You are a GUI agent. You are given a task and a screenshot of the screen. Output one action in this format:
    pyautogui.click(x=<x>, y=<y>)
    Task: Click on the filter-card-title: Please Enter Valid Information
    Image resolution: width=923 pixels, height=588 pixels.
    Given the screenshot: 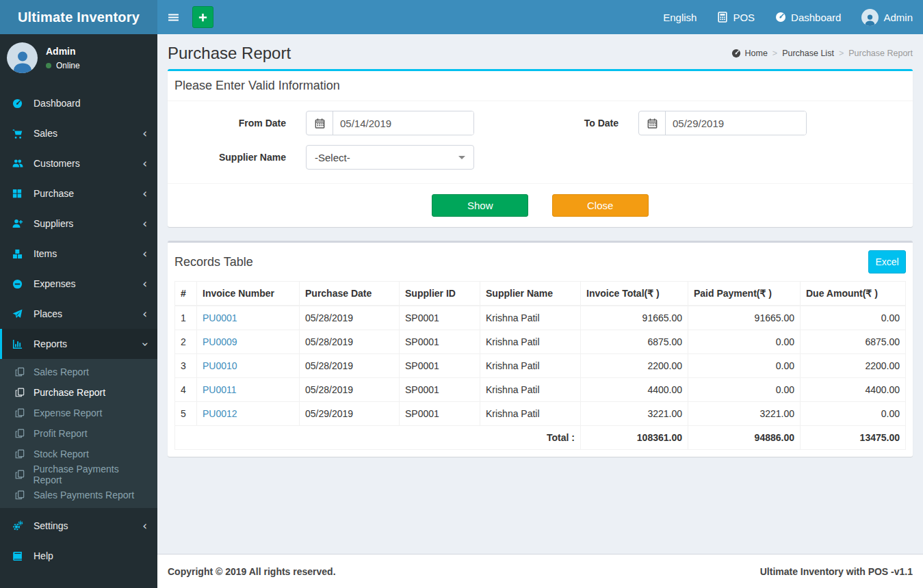 What is the action you would take?
    pyautogui.click(x=257, y=86)
    